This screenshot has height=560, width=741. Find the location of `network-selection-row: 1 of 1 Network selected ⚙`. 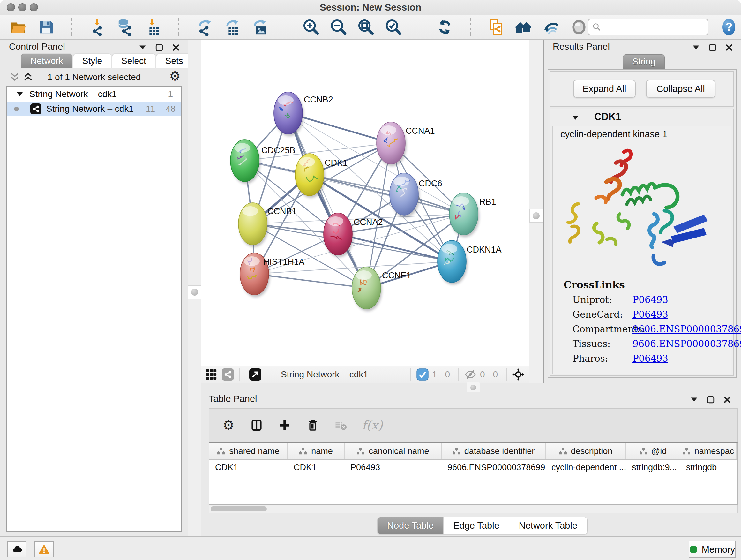

network-selection-row: 1 of 1 Network selected ⚙ is located at coordinates (94, 77).